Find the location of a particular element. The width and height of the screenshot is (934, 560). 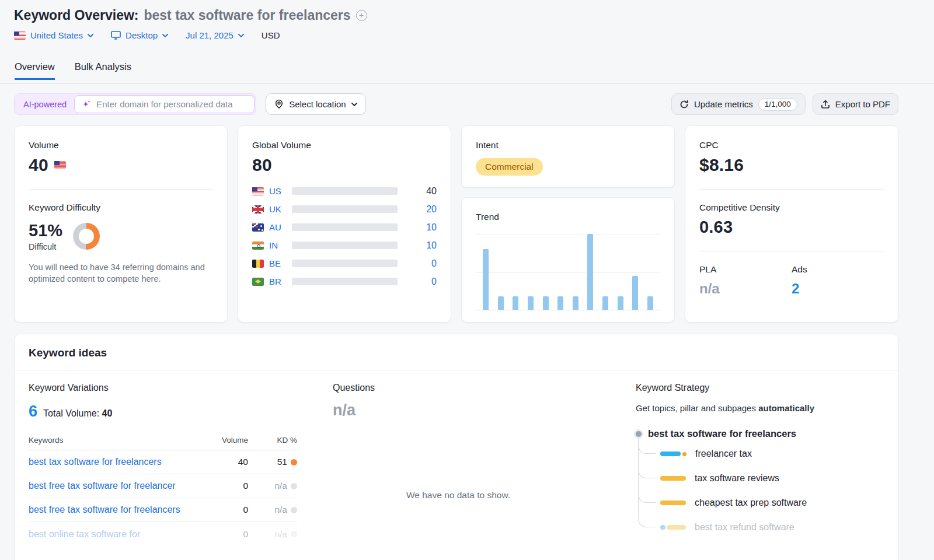

country-volume-value: 20 is located at coordinates (424, 209).